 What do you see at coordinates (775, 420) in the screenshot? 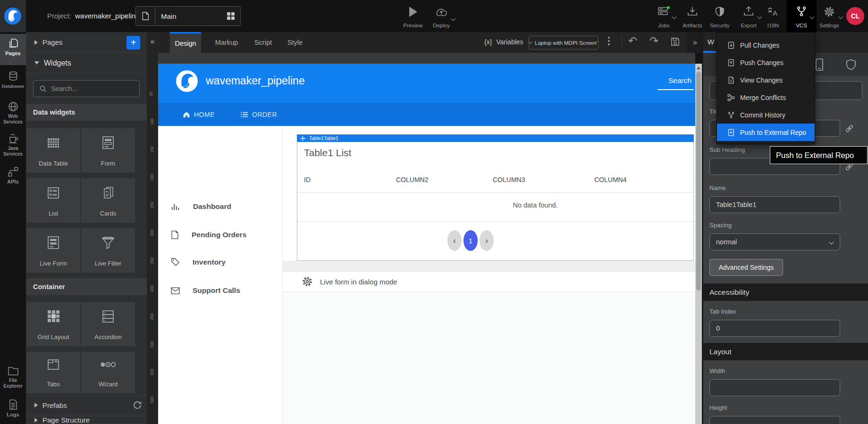
I see `height-input` at bounding box center [775, 420].